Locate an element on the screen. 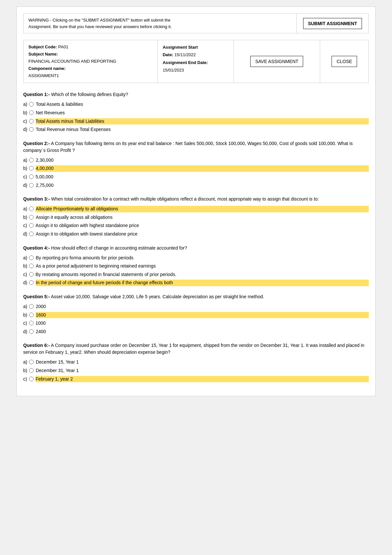  option-label-q2-3: d) is located at coordinates (25, 186).